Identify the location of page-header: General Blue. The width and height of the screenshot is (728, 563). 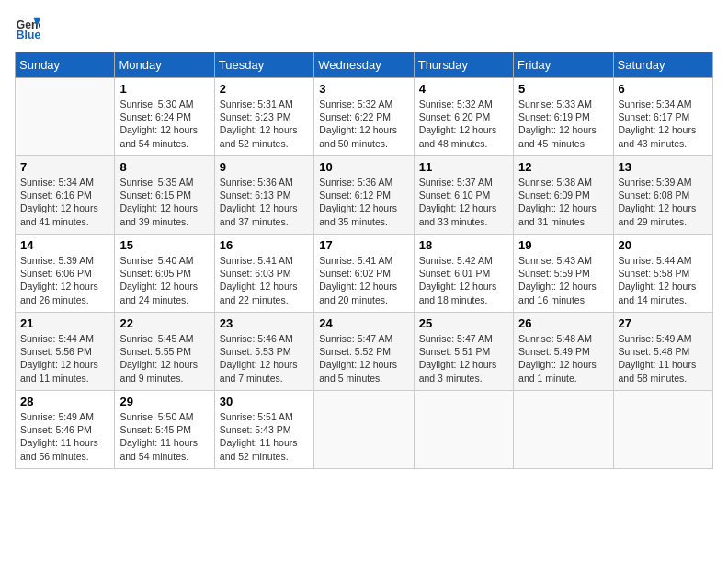
(364, 28).